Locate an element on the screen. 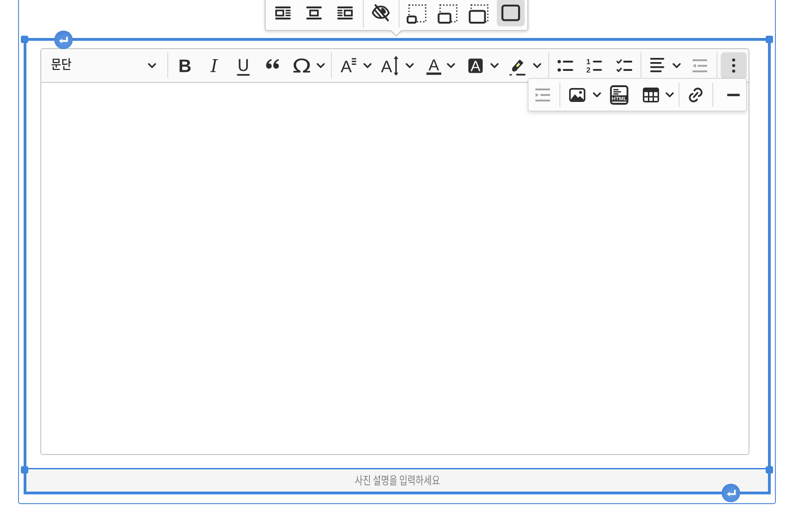  font-size-icon is located at coordinates (391, 66).